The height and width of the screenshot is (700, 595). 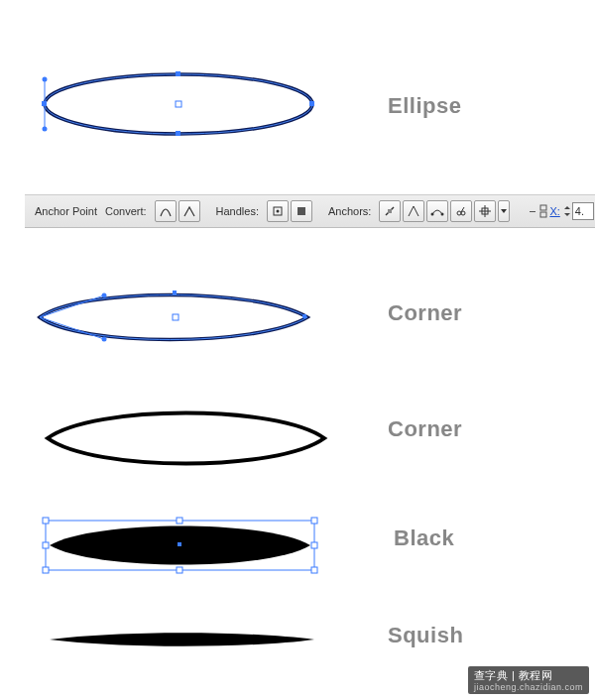 I want to click on label-black: Black, so click(x=424, y=538).